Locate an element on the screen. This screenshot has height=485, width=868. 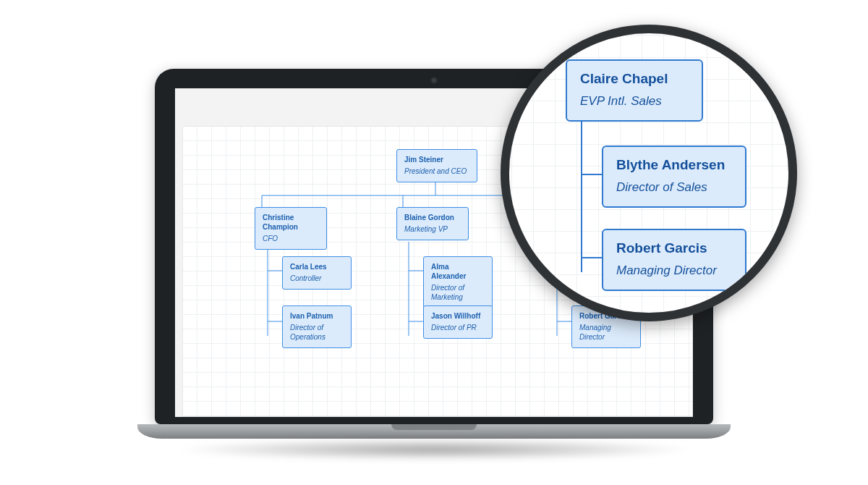
org-node-title: President and CEO is located at coordinates (437, 171).